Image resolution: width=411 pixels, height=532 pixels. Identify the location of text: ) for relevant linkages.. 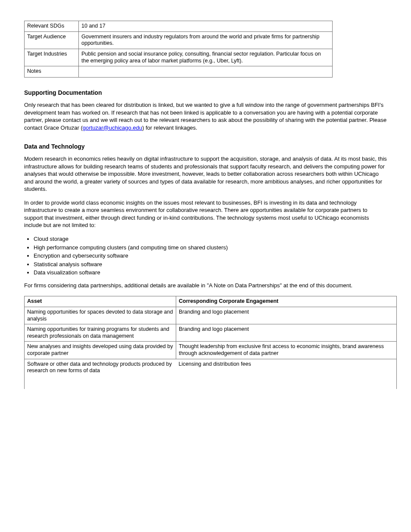
(170, 128).